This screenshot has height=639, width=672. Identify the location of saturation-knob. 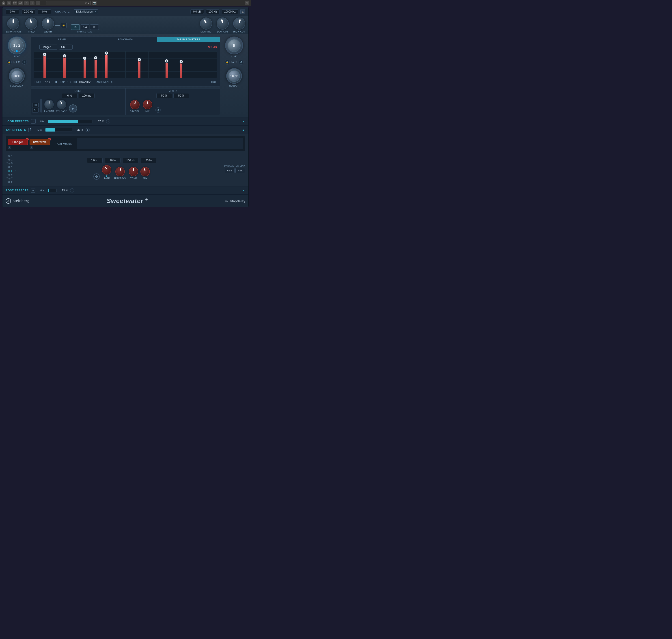
(13, 24).